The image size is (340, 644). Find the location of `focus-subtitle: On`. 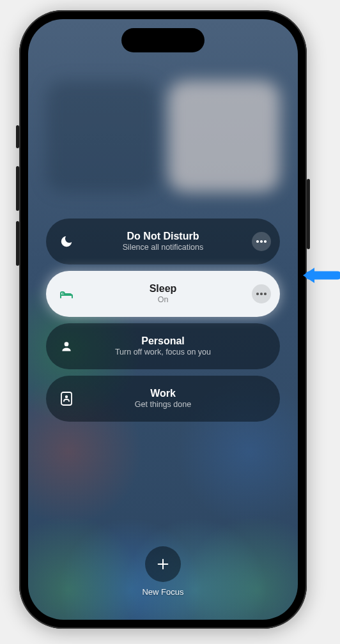

focus-subtitle: On is located at coordinates (163, 300).